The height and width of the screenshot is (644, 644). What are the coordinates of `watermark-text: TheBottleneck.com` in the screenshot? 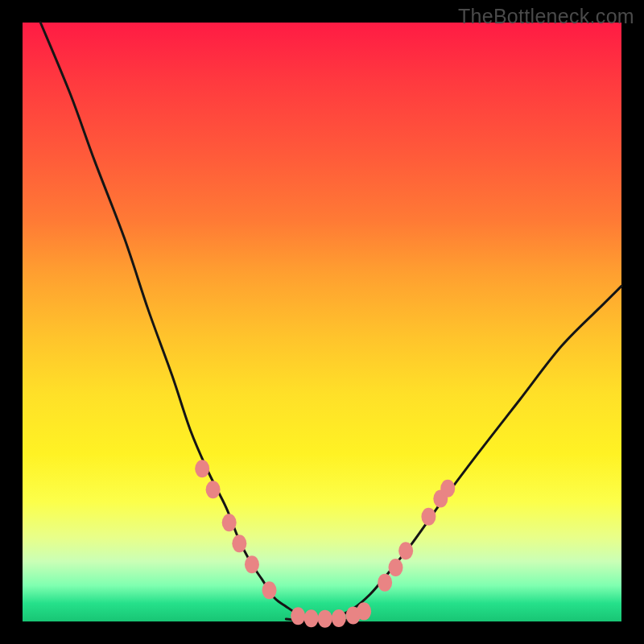 It's located at (546, 16).